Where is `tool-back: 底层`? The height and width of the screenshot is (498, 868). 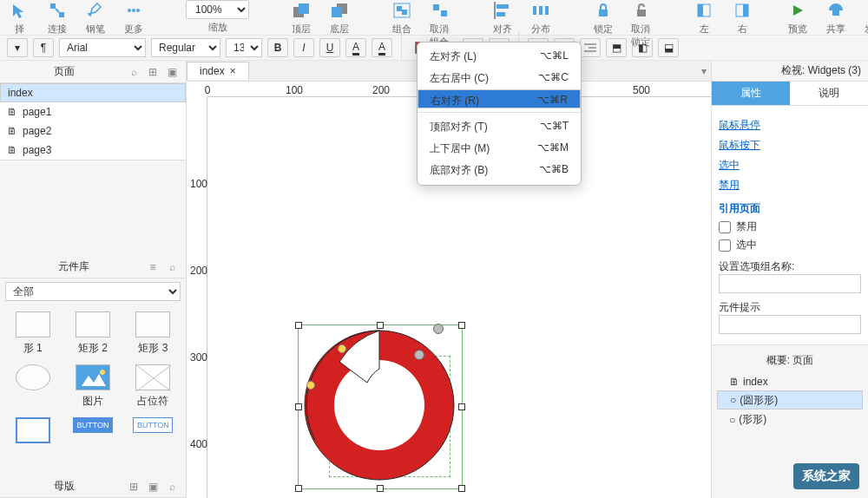 tool-back: 底层 is located at coordinates (339, 17).